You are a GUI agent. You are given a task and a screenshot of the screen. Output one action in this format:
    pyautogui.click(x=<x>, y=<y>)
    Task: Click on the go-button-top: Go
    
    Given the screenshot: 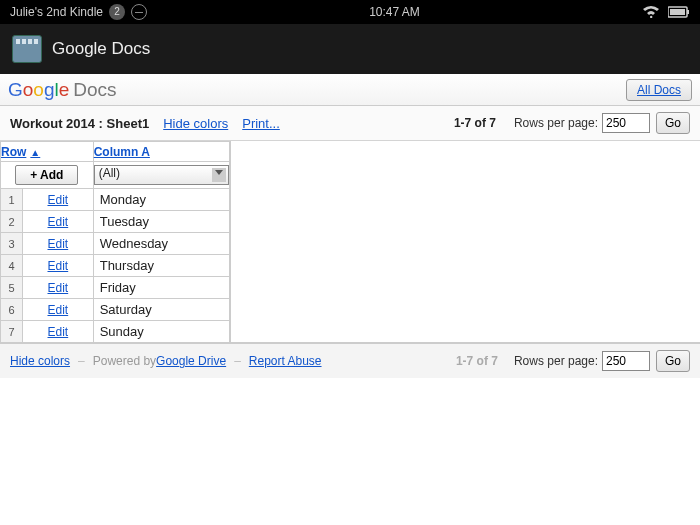 What is the action you would take?
    pyautogui.click(x=673, y=123)
    